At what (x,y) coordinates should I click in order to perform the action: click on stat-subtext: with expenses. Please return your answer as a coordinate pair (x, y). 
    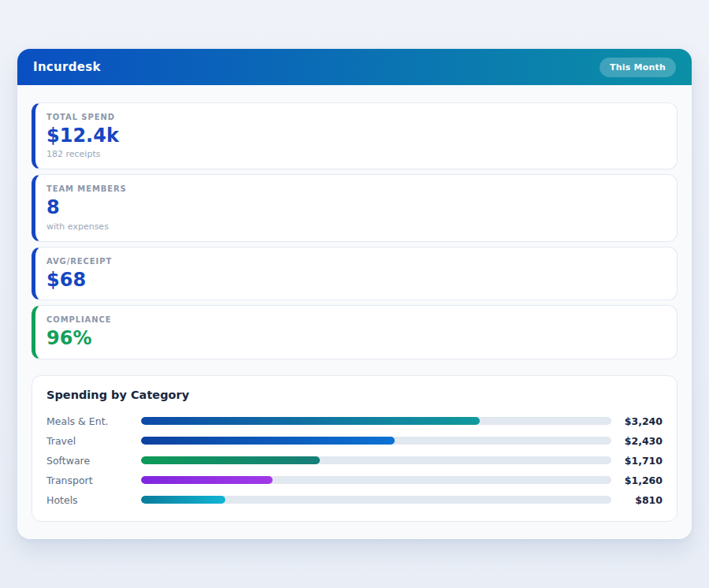
    Looking at the image, I should click on (354, 227).